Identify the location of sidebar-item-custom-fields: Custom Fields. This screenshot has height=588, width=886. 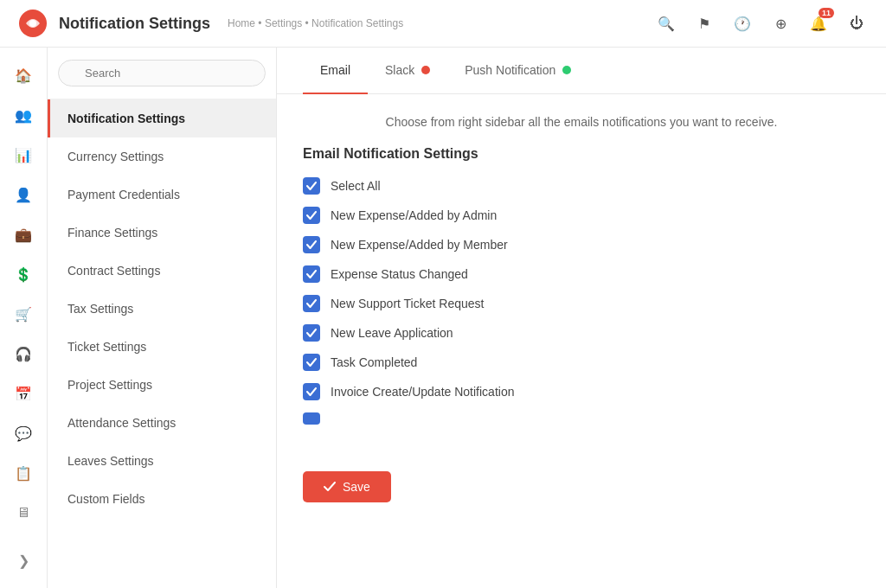
(162, 499).